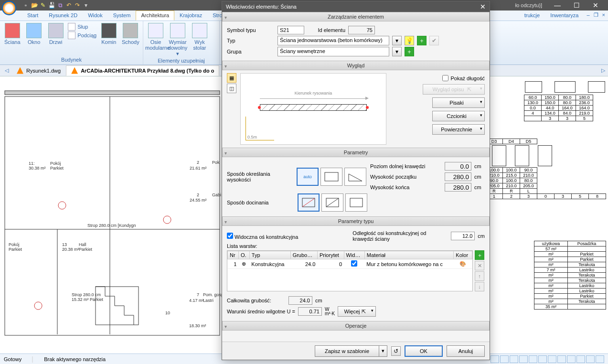 The height and width of the screenshot is (364, 608). What do you see at coordinates (356, 17) in the screenshot?
I see `section-zarzadzanie: ▾Zarządzanie elementem` at bounding box center [356, 17].